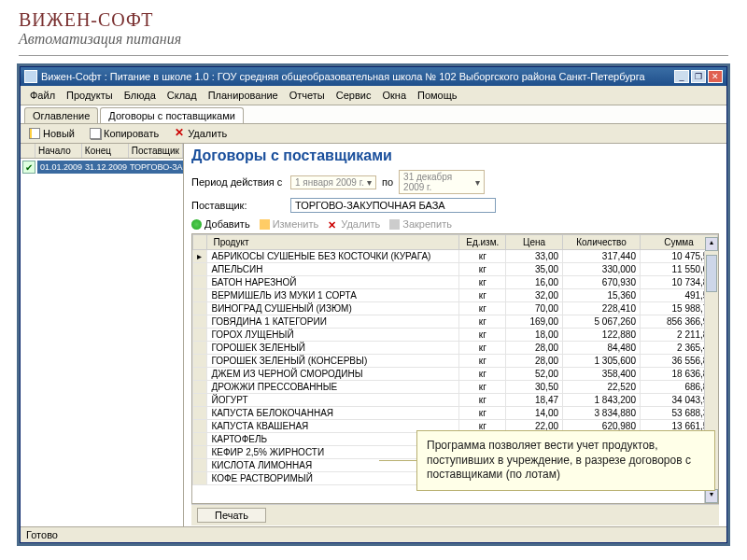  I want to click on cell-qty: 228,410, so click(601, 309).